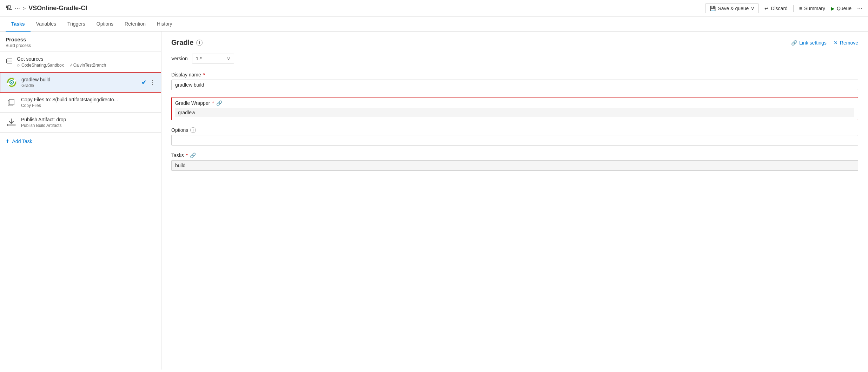 The height and width of the screenshot is (372, 868). What do you see at coordinates (767, 8) in the screenshot?
I see `undo-icon: ↩` at bounding box center [767, 8].